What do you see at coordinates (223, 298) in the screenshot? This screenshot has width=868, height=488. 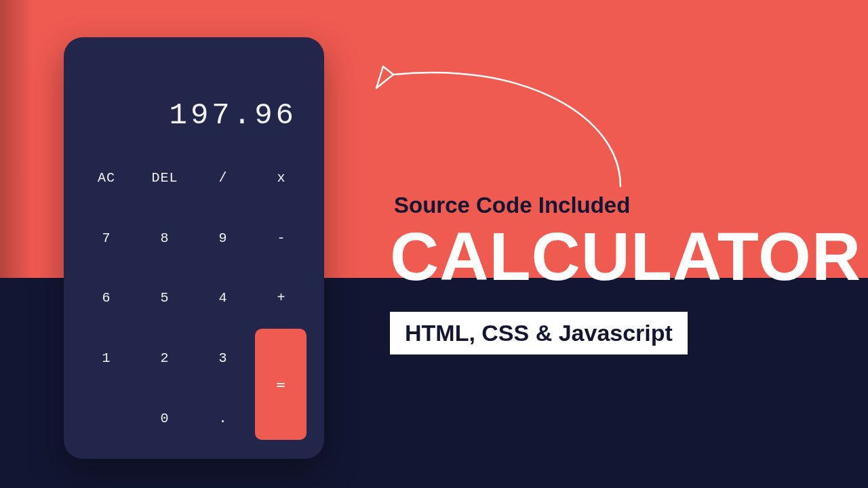 I see `four-button: 4` at bounding box center [223, 298].